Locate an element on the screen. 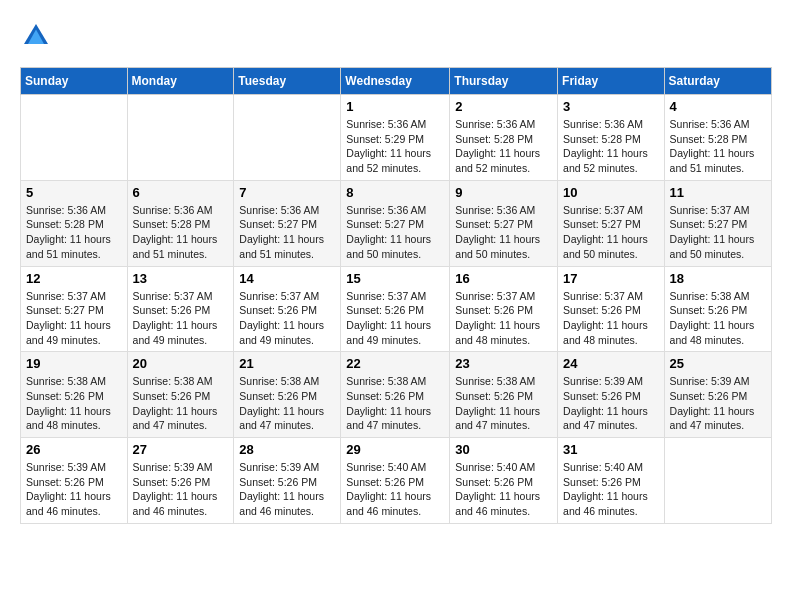 The height and width of the screenshot is (612, 792). calendar-cell: 4Sunrise: 5:36 AM Sunset: 5:28 PM Daylig… is located at coordinates (718, 138).